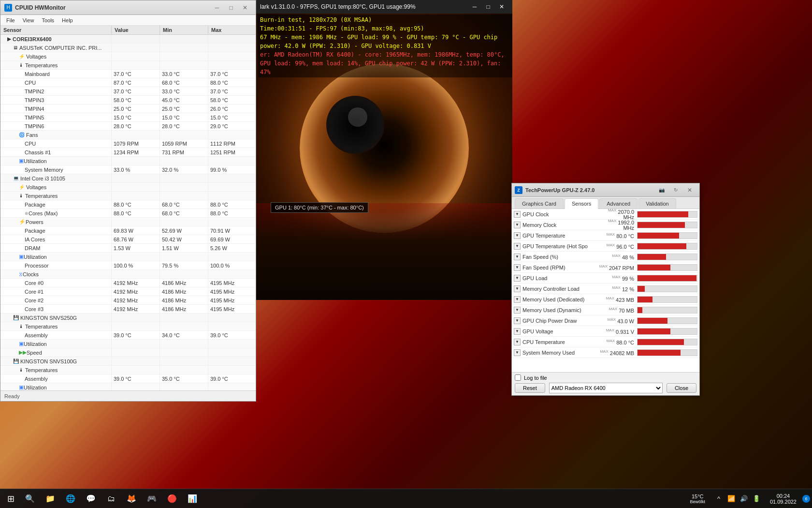 The width and height of the screenshot is (812, 508). I want to click on start-button: ⊞, so click(11, 499).